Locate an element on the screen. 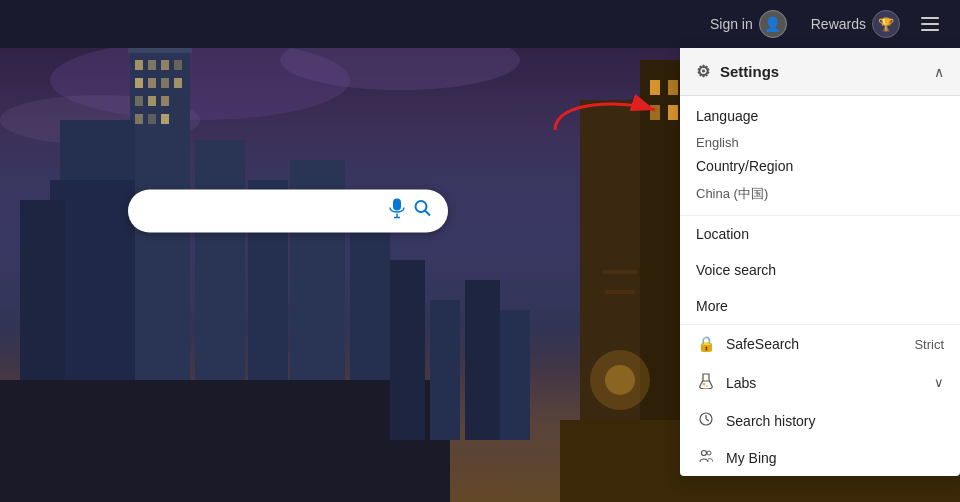 This screenshot has height=502, width=960. rewards-label: Rewards is located at coordinates (838, 24).